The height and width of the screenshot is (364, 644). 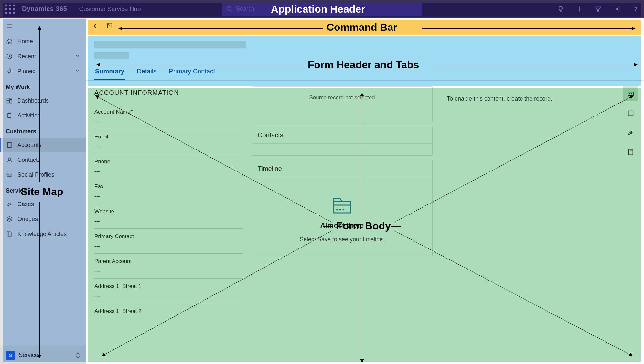 What do you see at coordinates (169, 261) in the screenshot?
I see `field-label: Parent Account` at bounding box center [169, 261].